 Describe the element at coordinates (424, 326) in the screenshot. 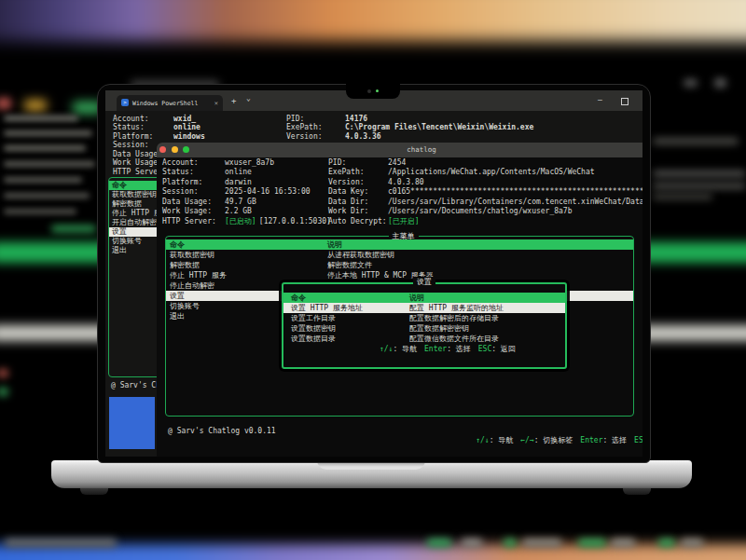

I see `settings-popup: 设置 命令 说明 设置 HTTP 服务地址 配置 HTTP 服务监听的地址 设置…` at that location.